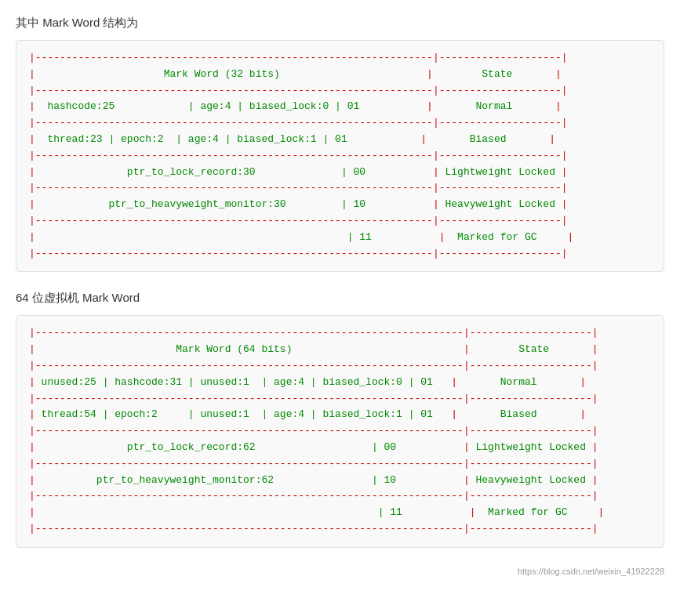  I want to click on table-line: | thread:54 | epoch:2 | unused:1 | age:4…, so click(340, 415).